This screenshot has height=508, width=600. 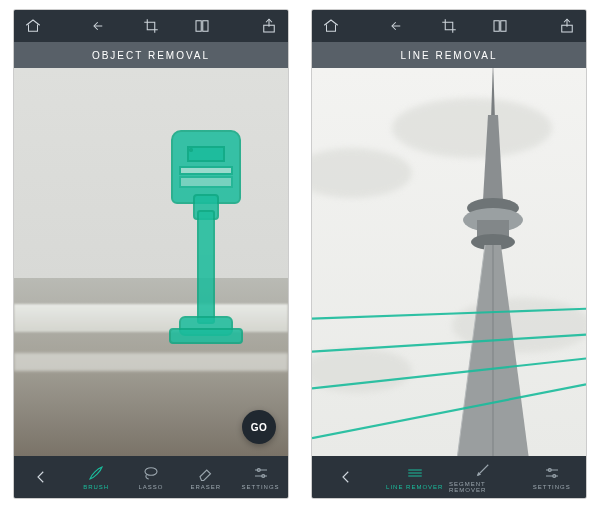 What do you see at coordinates (151, 477) in the screenshot?
I see `bottom-toolbar: BRUSH LASSO ERASER SETTINGS` at bounding box center [151, 477].